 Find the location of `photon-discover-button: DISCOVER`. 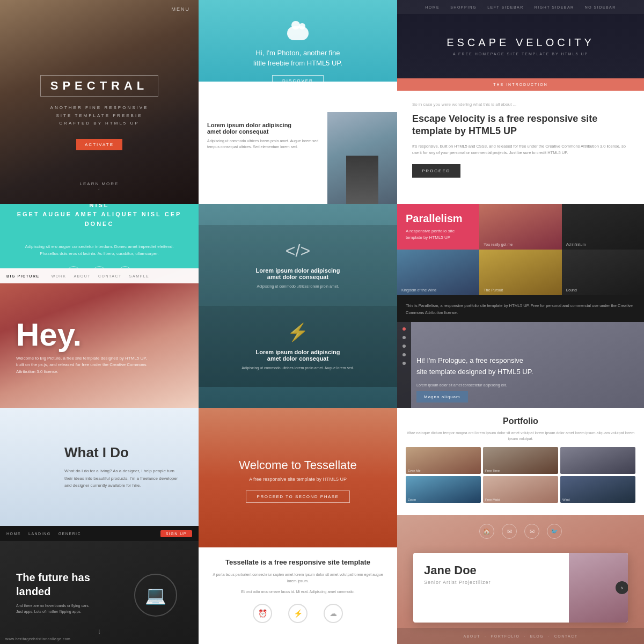

photon-discover-button: DISCOVER is located at coordinates (298, 80).